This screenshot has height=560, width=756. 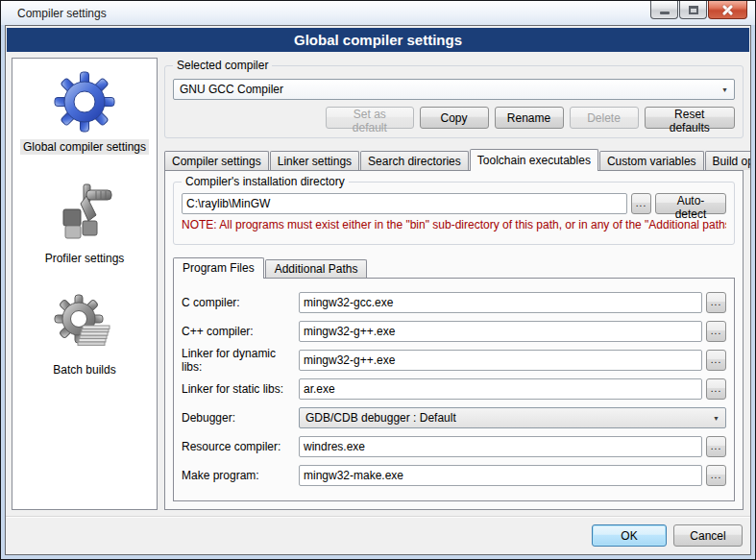 I want to click on sidebar-item-batch-builds: Batch builds, so click(x=85, y=336).